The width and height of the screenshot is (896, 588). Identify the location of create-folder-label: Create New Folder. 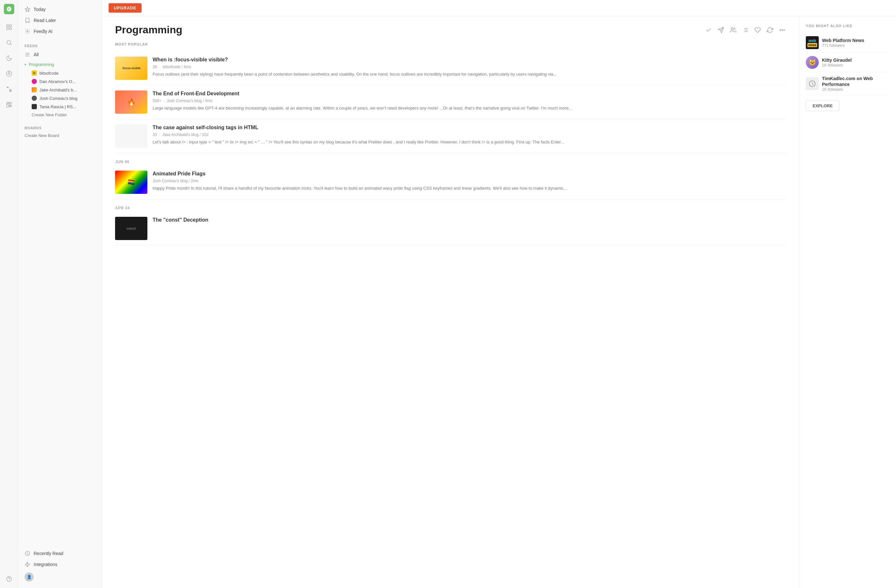
(49, 115).